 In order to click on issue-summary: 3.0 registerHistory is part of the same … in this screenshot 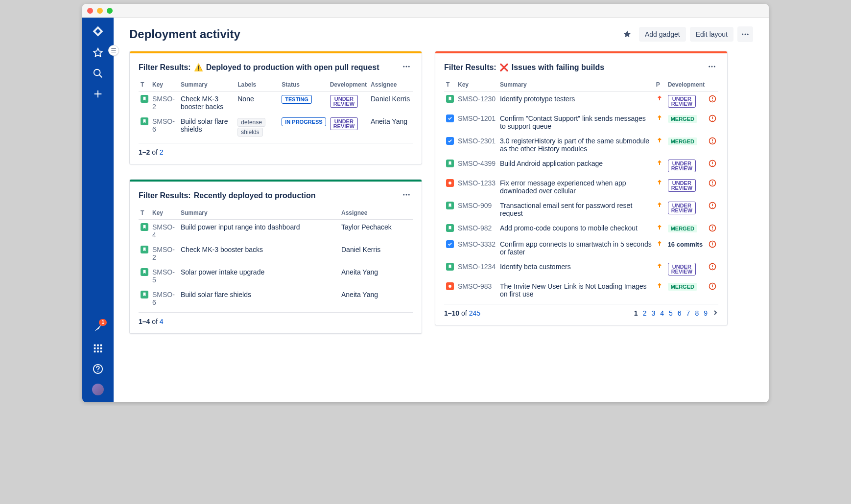, I will do `click(575, 145)`.